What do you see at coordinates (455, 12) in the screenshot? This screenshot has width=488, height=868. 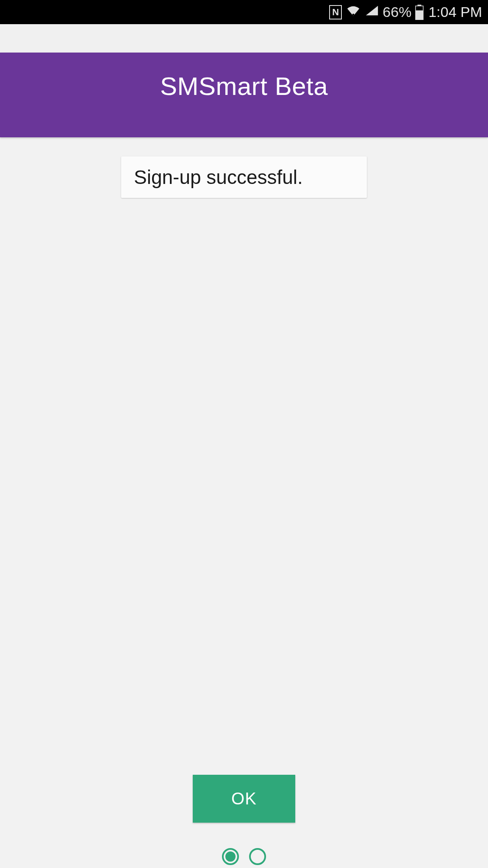 I see `status-time: 1:04 PM` at bounding box center [455, 12].